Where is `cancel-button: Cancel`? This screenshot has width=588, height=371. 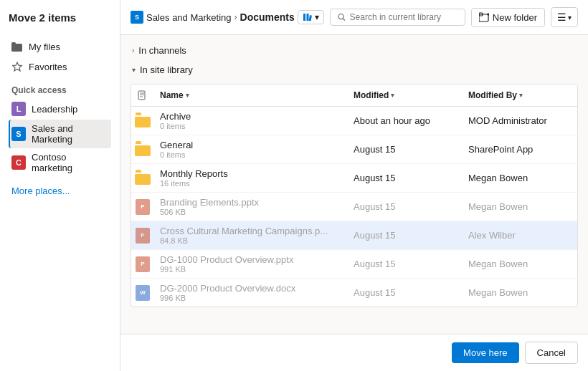 cancel-button: Cancel is located at coordinates (551, 352).